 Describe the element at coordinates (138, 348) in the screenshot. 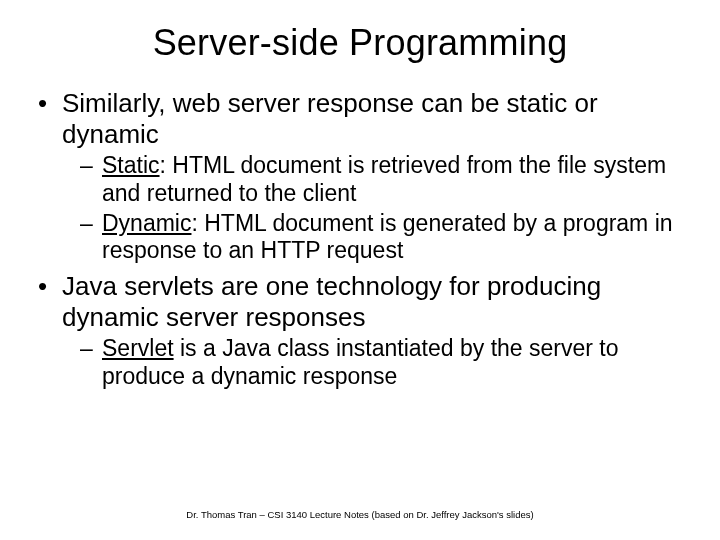

I see `sub-bullet-label: Servlet` at that location.